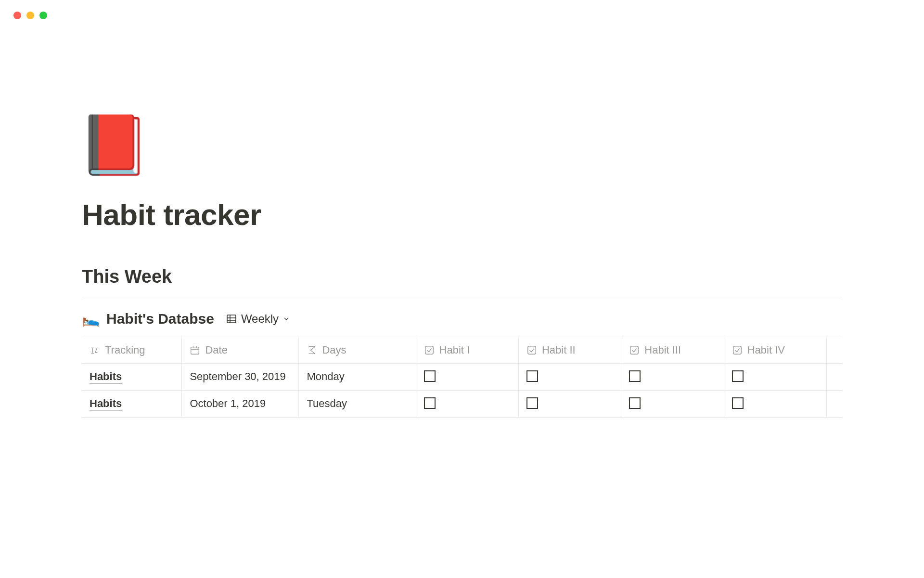  What do you see at coordinates (43, 15) in the screenshot?
I see `window-maximize-button` at bounding box center [43, 15].